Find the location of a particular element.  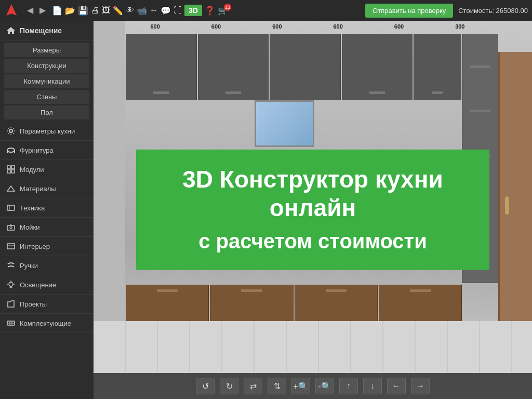

comment-icon: 💬 is located at coordinates (166, 10).